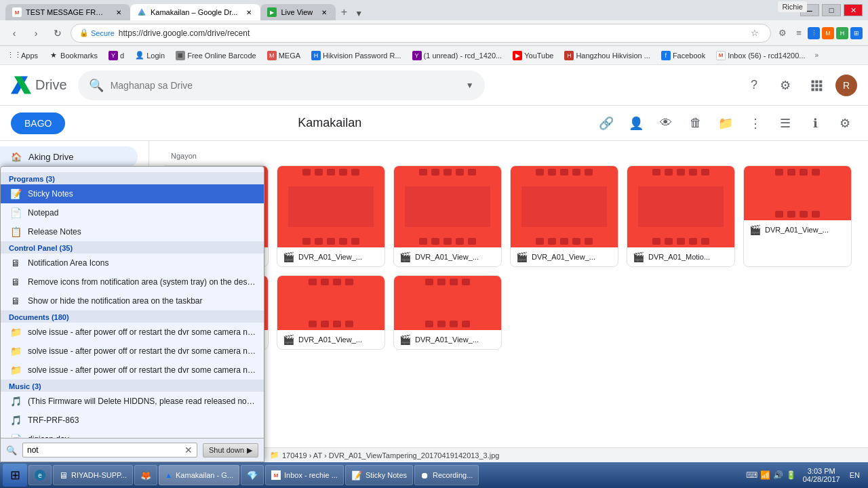 The width and height of the screenshot is (868, 488). Describe the element at coordinates (761, 56) in the screenshot. I see `bookmark-inbox: M Inbox (56) - rcd14200...` at that location.